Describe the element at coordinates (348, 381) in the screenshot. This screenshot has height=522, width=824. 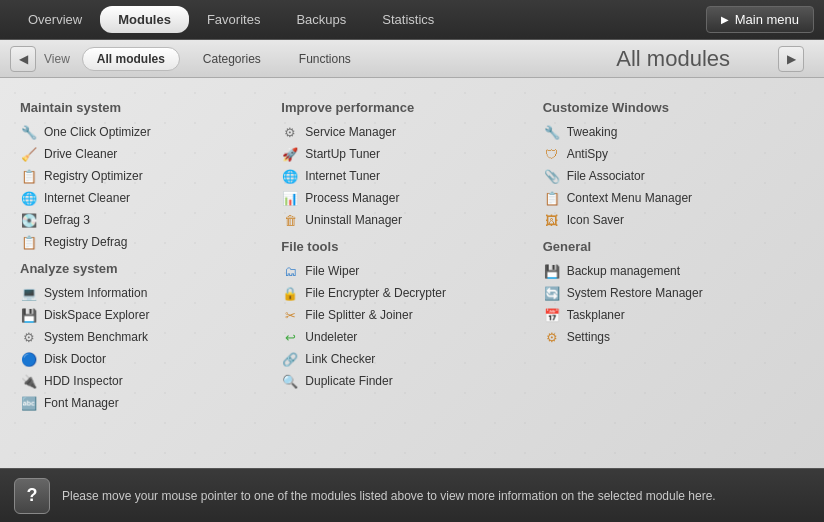
I see `duplicate-finder-label: Duplicate Finder` at that location.